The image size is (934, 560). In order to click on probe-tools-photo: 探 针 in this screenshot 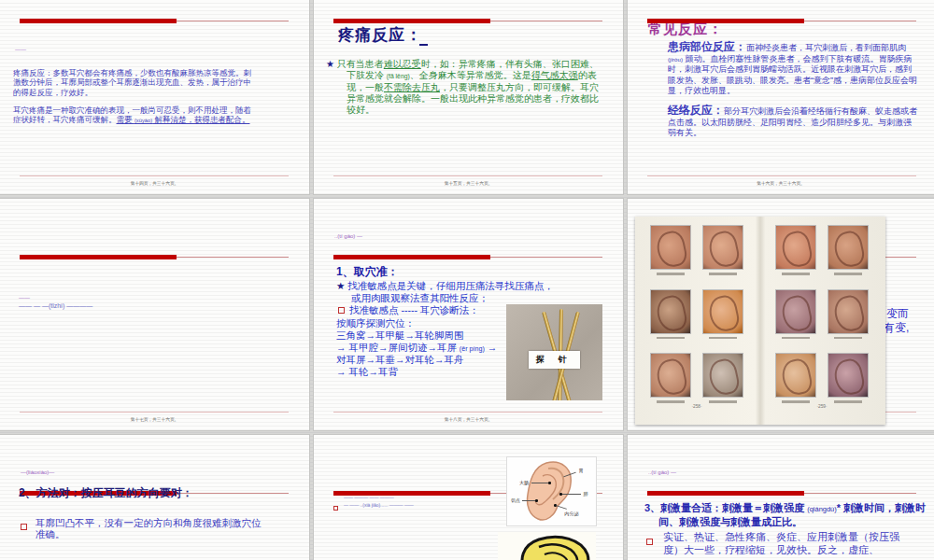, I will do `click(555, 353)`.